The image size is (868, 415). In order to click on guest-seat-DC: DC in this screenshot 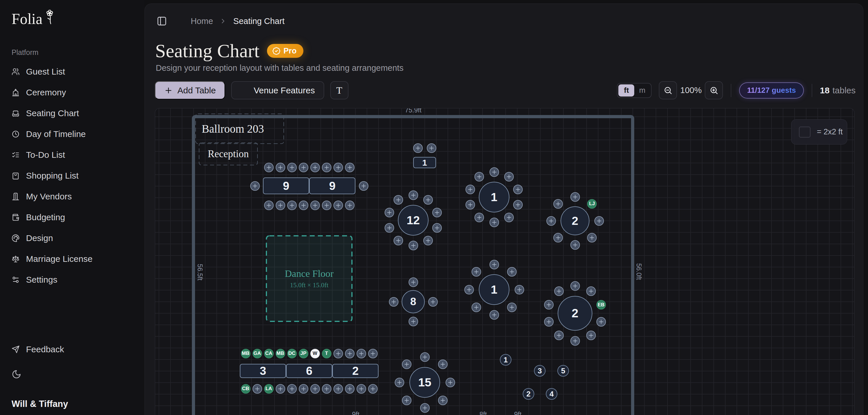, I will do `click(292, 354)`.